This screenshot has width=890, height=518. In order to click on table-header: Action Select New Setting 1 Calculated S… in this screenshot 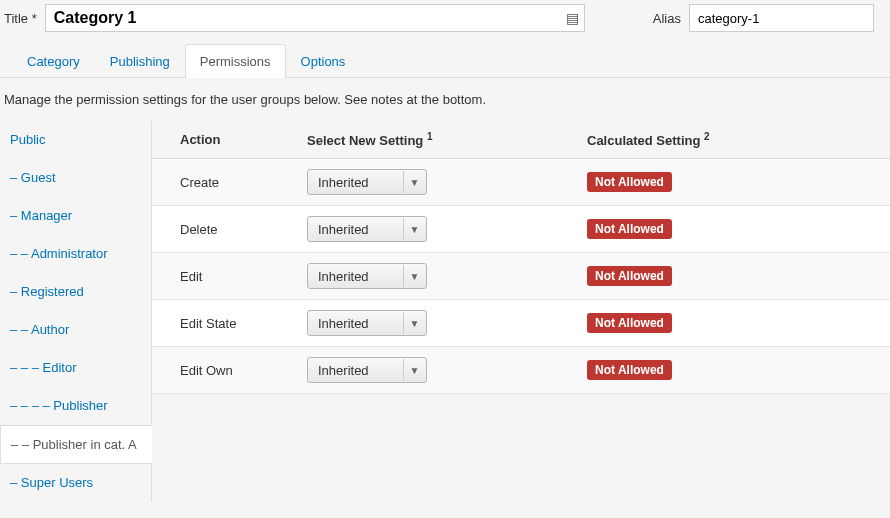, I will do `click(521, 140)`.